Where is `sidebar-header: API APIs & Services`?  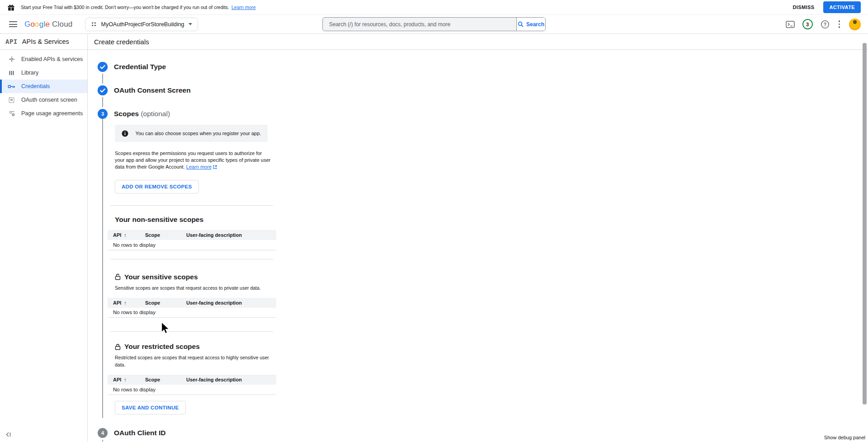
sidebar-header: API APIs & Services is located at coordinates (43, 42).